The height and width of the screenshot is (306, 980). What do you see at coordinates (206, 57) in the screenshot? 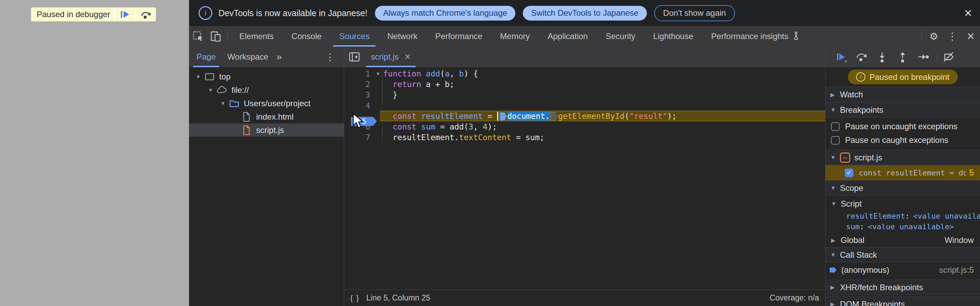
I see `navigator-tab-page: Page` at bounding box center [206, 57].